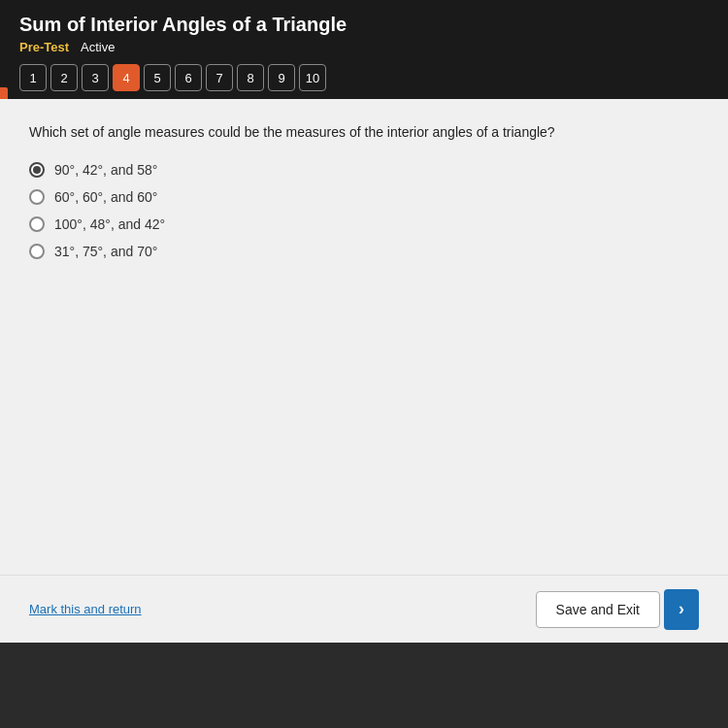  I want to click on option-label-b: 60°, 60°, and 60°, so click(106, 197).